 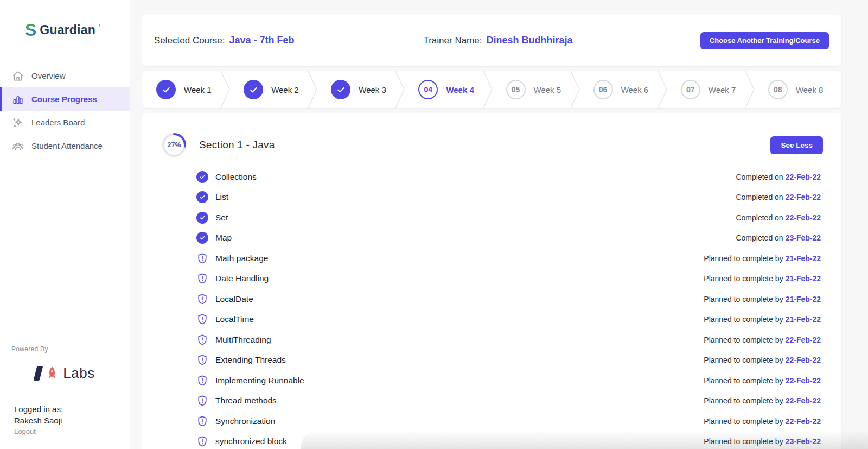 I want to click on selected-course-value: Java - 7th Feb, so click(x=261, y=40).